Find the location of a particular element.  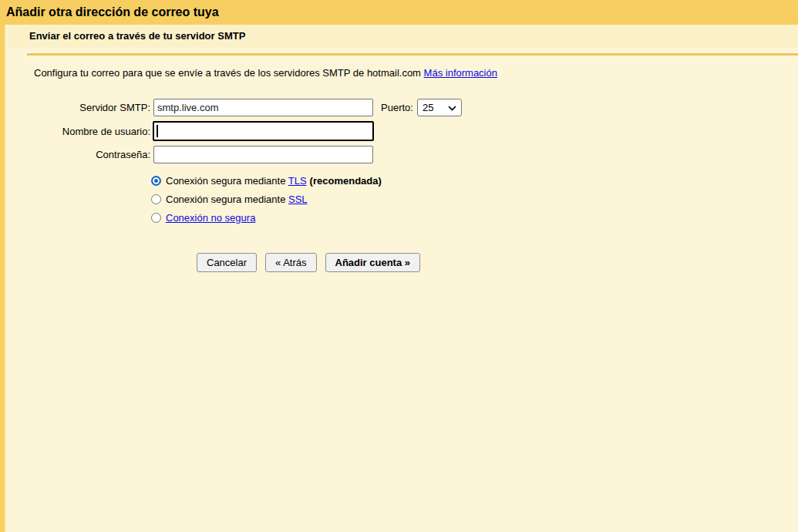

cancel-button: Cancelar is located at coordinates (227, 262).